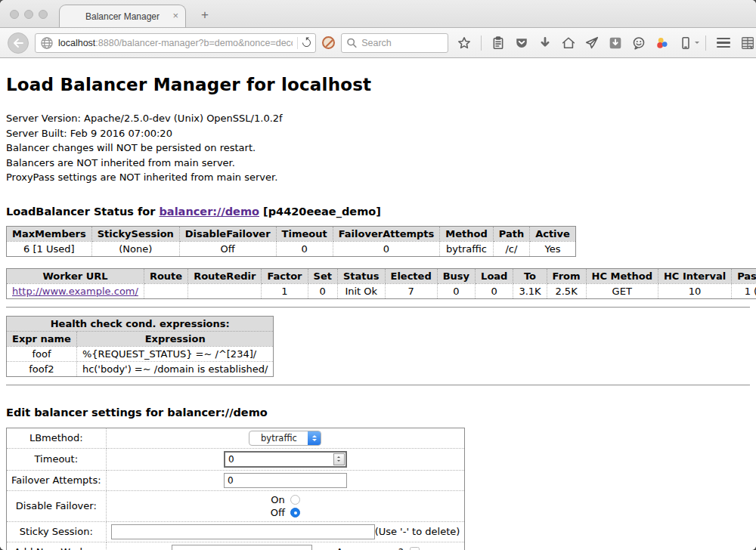 This screenshot has height=550, width=756. Describe the element at coordinates (57, 532) in the screenshot. I see `sticky-session-label: Sticky Session:` at that location.